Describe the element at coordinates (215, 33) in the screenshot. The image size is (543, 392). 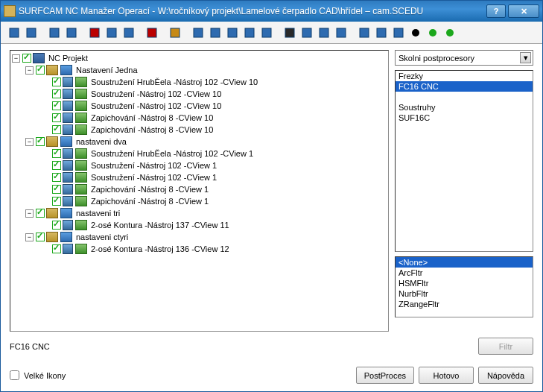
I see `setup2-button` at that location.